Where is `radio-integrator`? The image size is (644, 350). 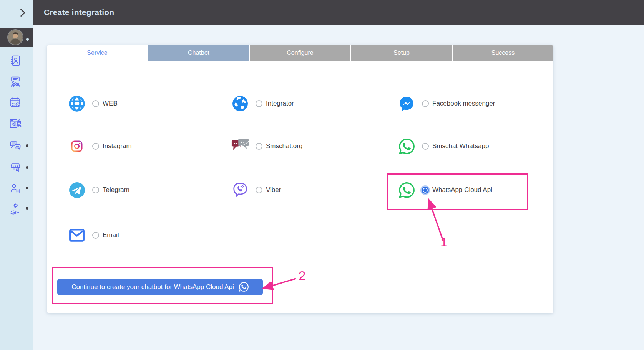
radio-integrator is located at coordinates (259, 104).